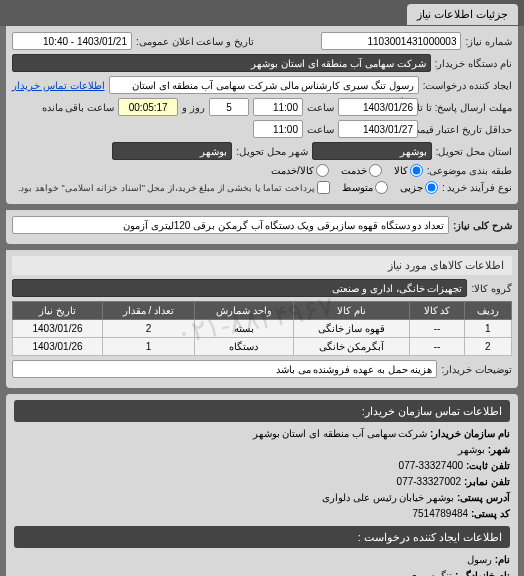 The height and width of the screenshot is (576, 524). What do you see at coordinates (58, 311) in the screenshot?
I see `table-header: تاریخ نیاز` at bounding box center [58, 311].